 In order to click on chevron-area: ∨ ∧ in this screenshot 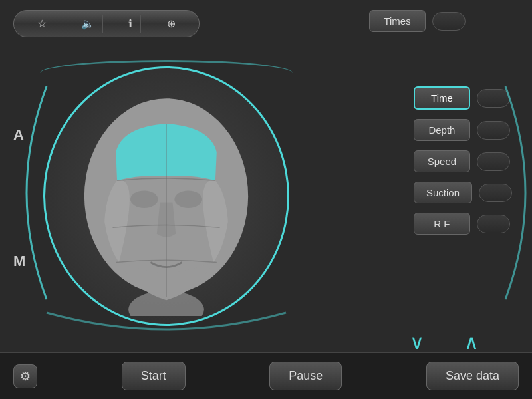, I will do `click(444, 342)`.